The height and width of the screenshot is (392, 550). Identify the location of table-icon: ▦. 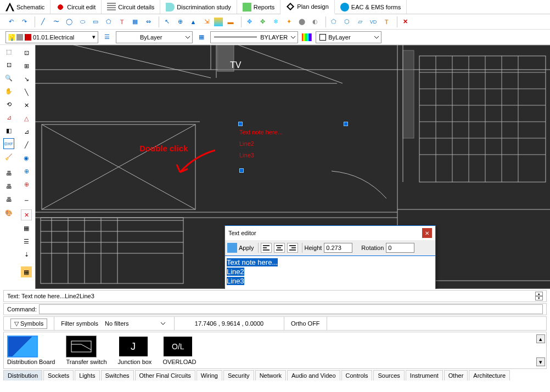
(26, 272).